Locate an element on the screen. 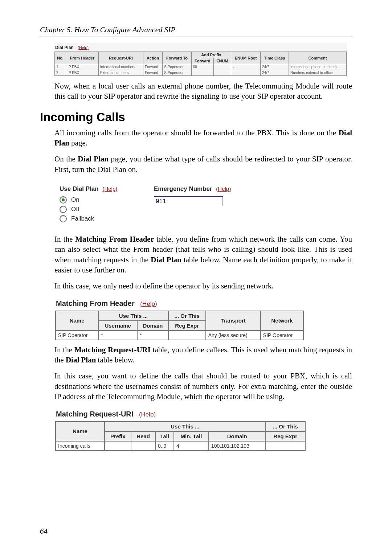  paragraph: In this case, we only need to define the… is located at coordinates (203, 286).